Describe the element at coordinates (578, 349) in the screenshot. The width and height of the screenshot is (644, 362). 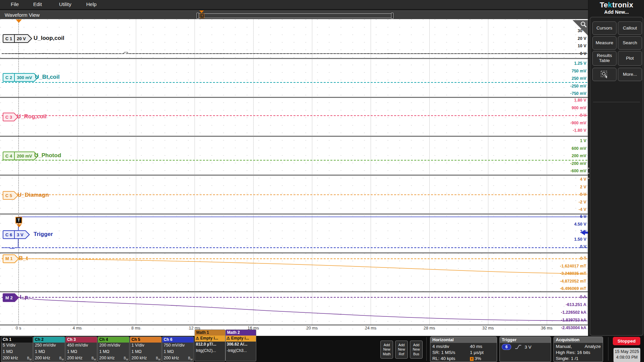
I see `acquisition-panel: Acquisition Manual,Analyze High Res: 16 …` at that location.